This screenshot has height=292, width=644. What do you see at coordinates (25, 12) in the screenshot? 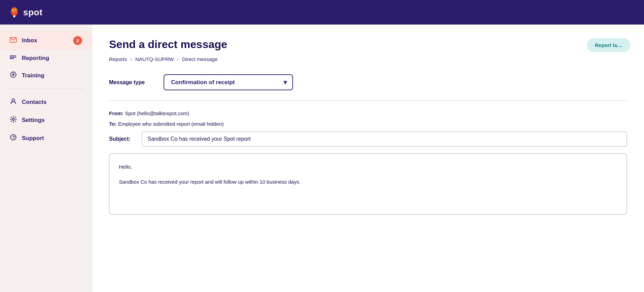
I see `logo: spot` at bounding box center [25, 12].